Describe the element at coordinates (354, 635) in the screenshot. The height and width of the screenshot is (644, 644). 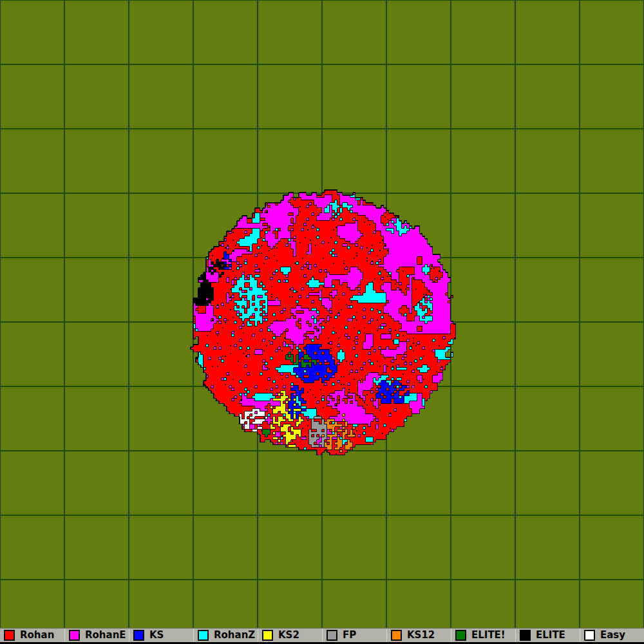
I see `legend-item-fp: FP` at that location.